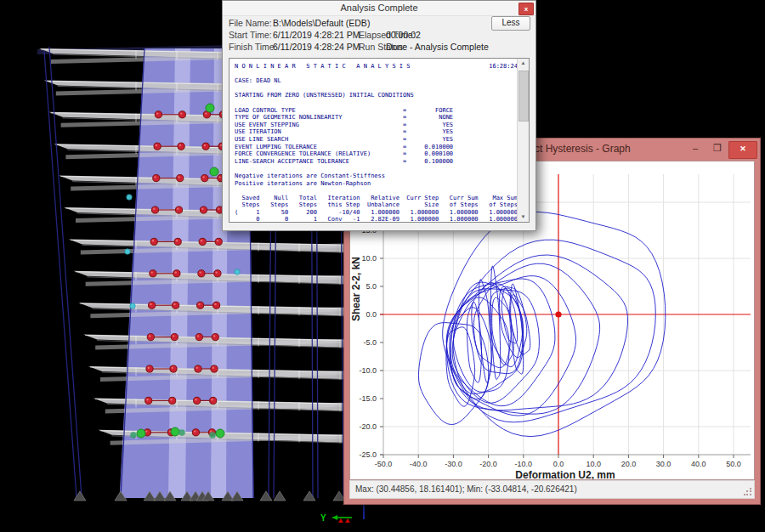 The image size is (765, 532). What do you see at coordinates (454, 464) in the screenshot?
I see `svg-text: -30.0` at bounding box center [454, 464].